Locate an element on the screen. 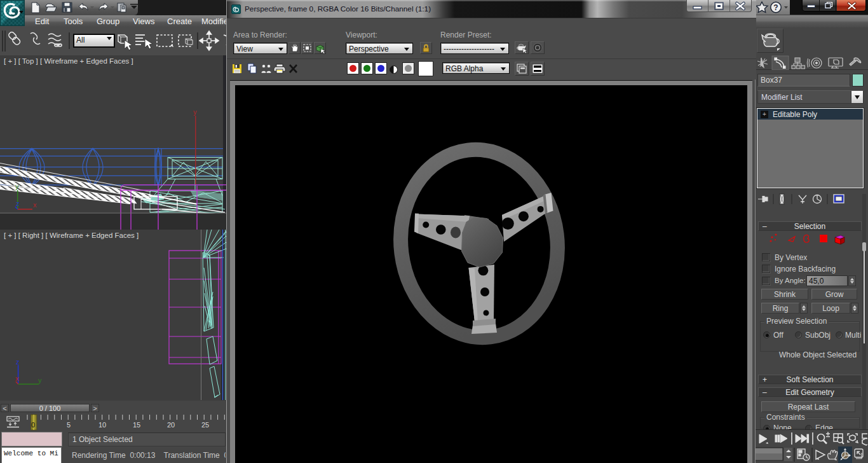  svg-text: 25 is located at coordinates (205, 425).